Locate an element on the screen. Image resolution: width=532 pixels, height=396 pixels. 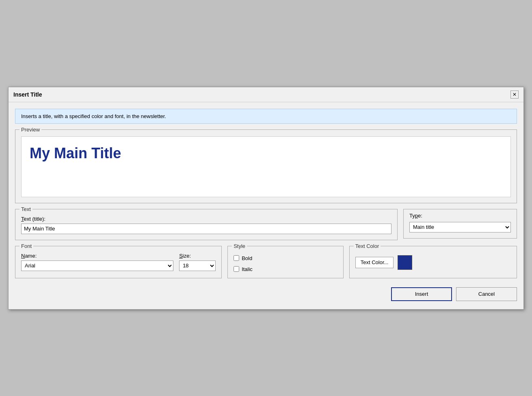
cancel-button: Cancel is located at coordinates (487, 294).